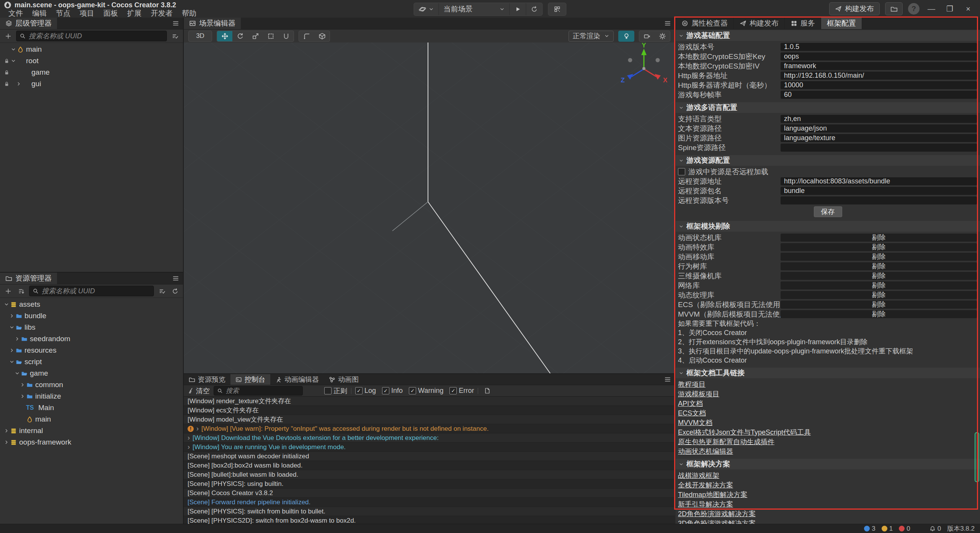 Image resolution: width=980 pixels, height=533 pixels. I want to click on tree-item: script, so click(91, 362).